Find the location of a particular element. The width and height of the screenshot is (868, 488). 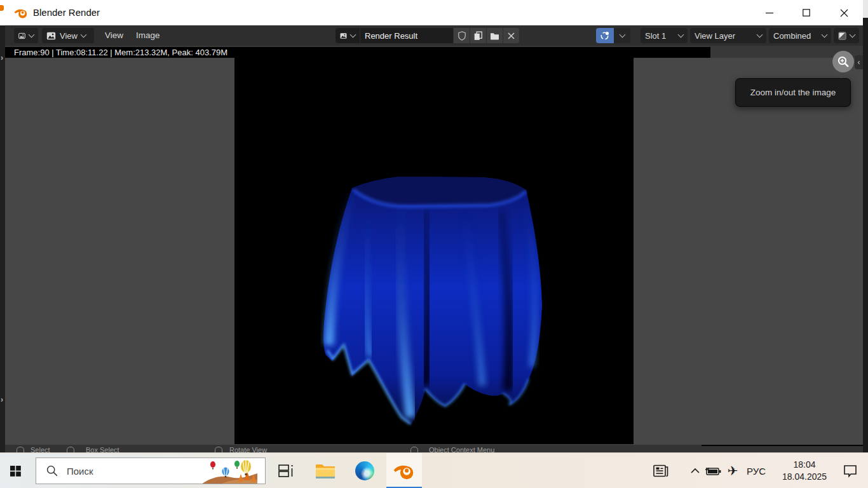

folder-icon is located at coordinates (494, 36).